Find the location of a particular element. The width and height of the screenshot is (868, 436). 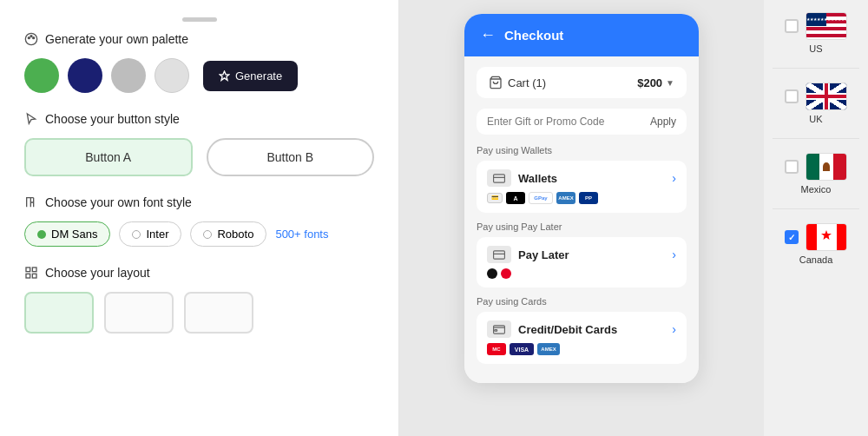

promo-input is located at coordinates (569, 122).